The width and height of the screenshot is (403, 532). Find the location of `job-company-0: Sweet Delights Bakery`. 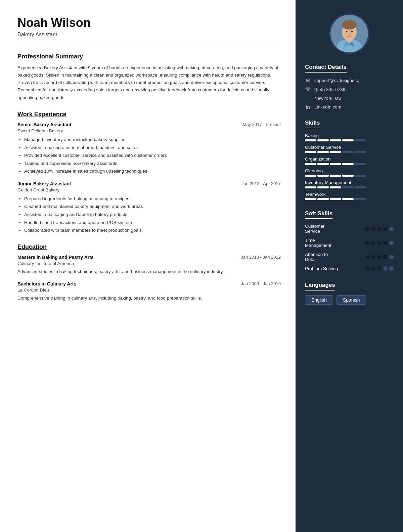

job-company-0: Sweet Delights Bakery is located at coordinates (149, 131).